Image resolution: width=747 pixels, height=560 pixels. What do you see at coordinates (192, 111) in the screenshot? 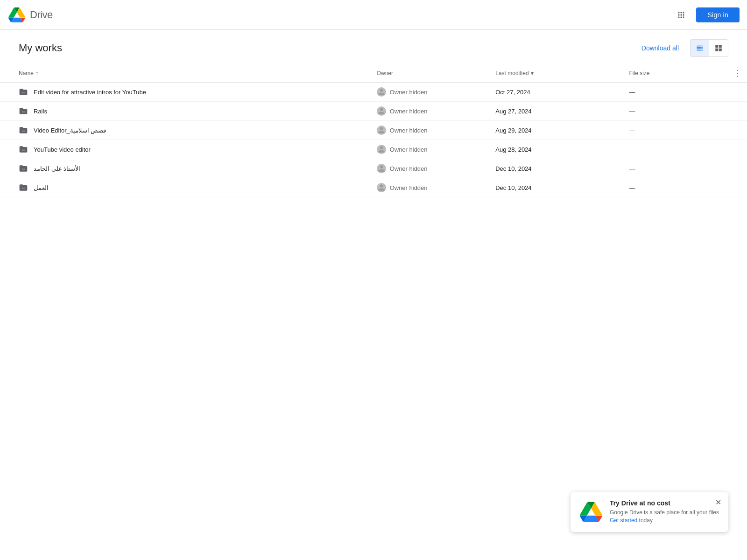
I see `file-name-cell: Rails` at bounding box center [192, 111].